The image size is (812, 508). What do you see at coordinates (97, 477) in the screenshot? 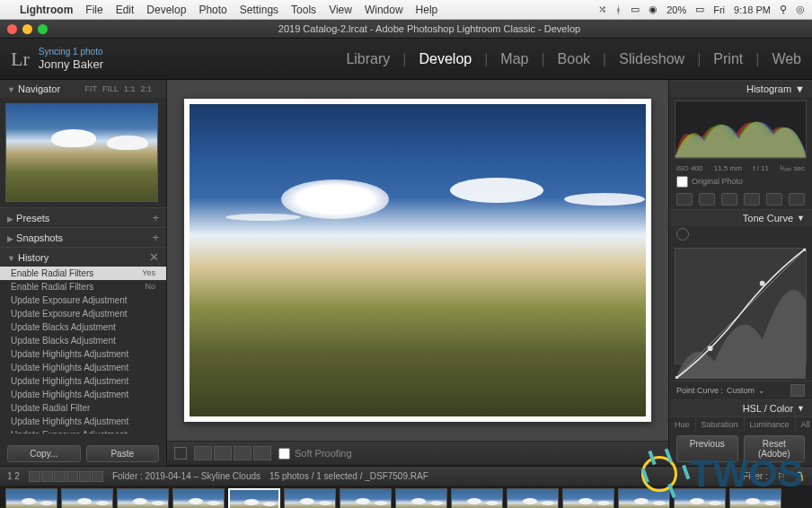
I see `nav-icon` at bounding box center [97, 477].